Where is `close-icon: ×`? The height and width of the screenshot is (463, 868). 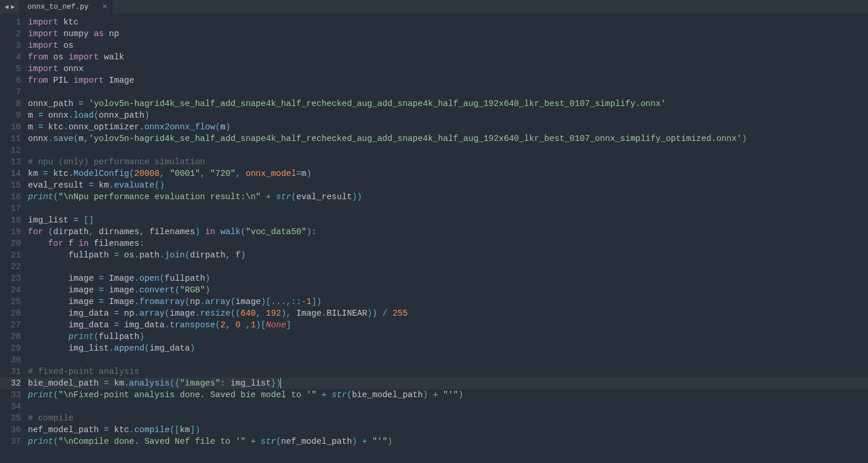
close-icon: × is located at coordinates (105, 7).